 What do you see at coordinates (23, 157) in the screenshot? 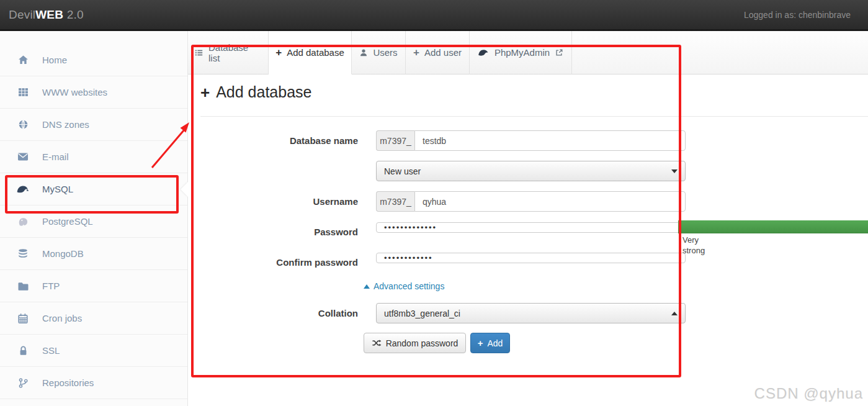
I see `envelope-icon` at bounding box center [23, 157].